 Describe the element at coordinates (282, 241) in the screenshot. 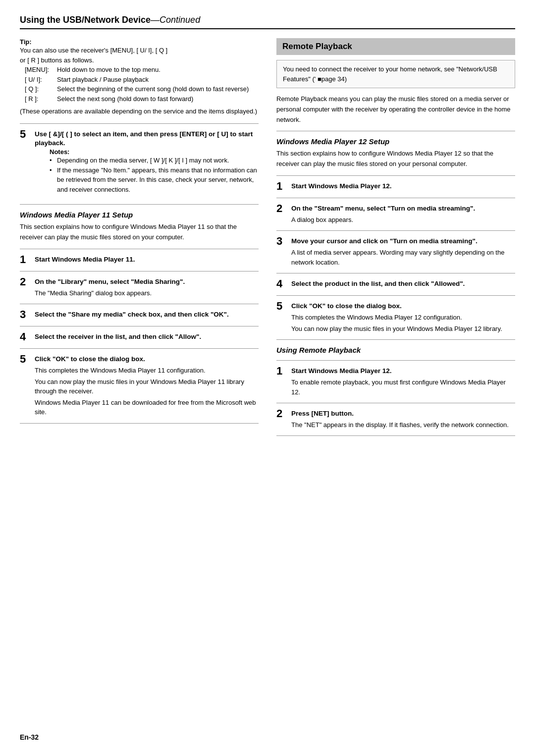

I see `wmp12-step3-num: 3` at that location.